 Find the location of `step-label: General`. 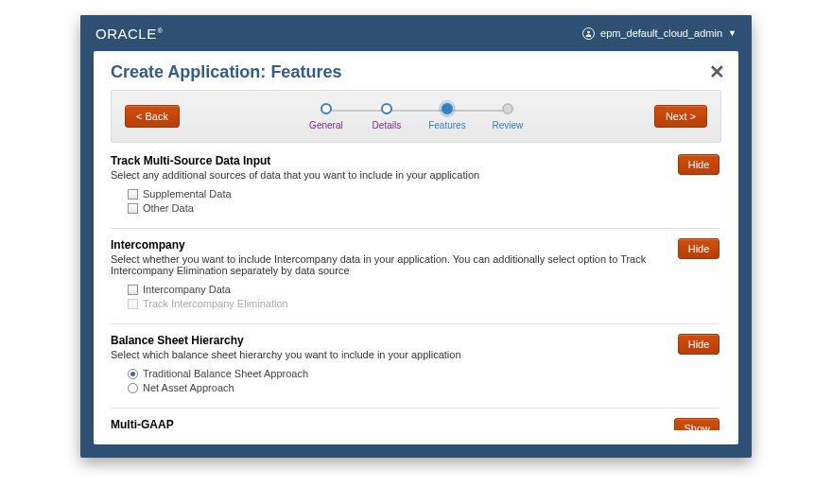

step-label: General is located at coordinates (326, 125).